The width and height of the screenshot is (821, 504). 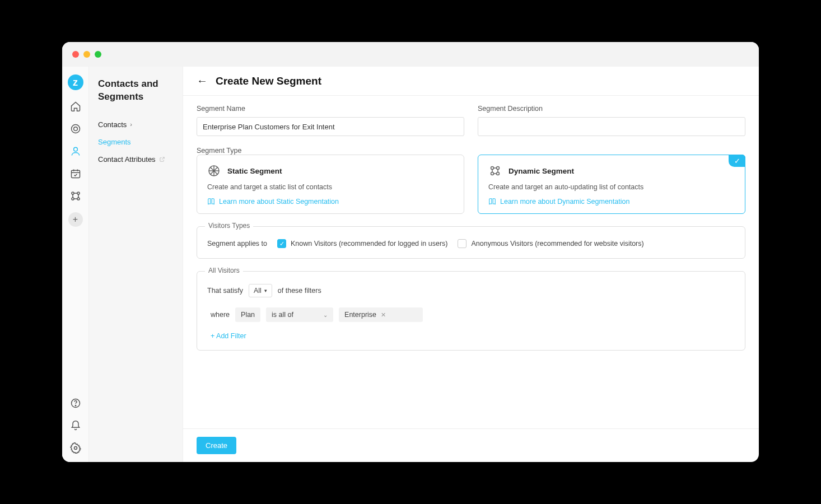 I want to click on sidebar-item-contact-attributes: Contact Attributes, so click(x=136, y=159).